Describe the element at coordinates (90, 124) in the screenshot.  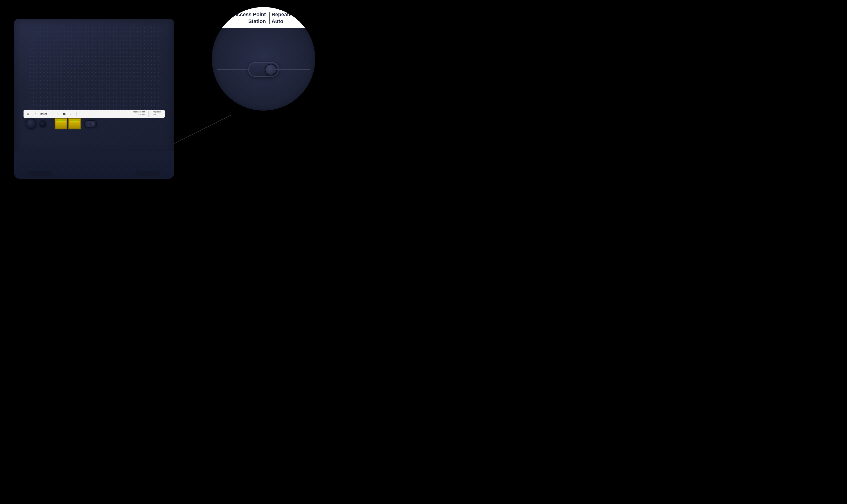
I see `mode-switch` at that location.